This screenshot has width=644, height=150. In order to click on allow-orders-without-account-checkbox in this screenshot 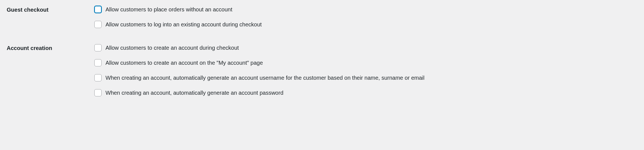, I will do `click(98, 9)`.